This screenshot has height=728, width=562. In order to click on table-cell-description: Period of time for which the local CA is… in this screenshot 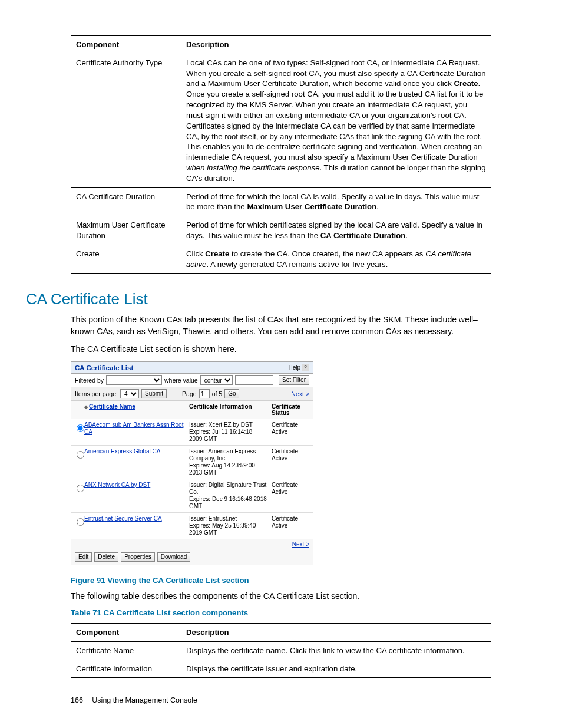, I will do `click(336, 202)`.